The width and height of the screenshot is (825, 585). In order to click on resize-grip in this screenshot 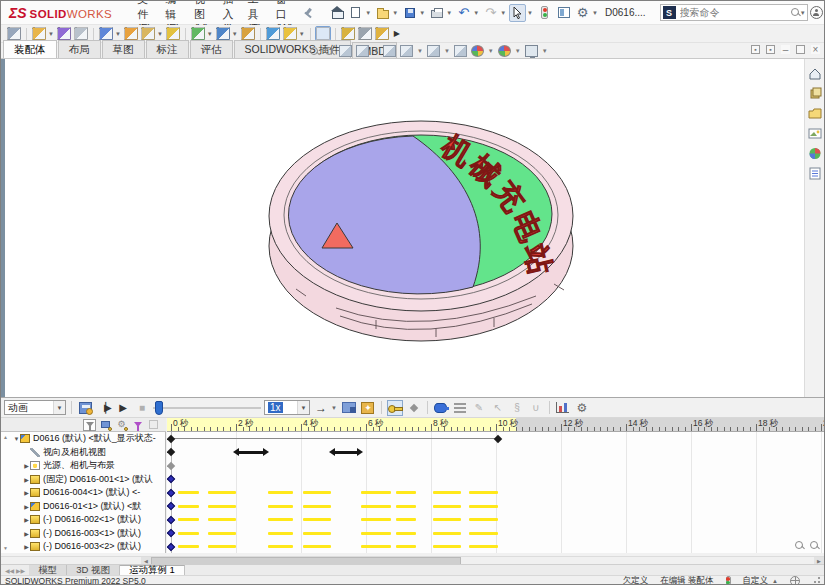, I will do `click(816, 581)`.